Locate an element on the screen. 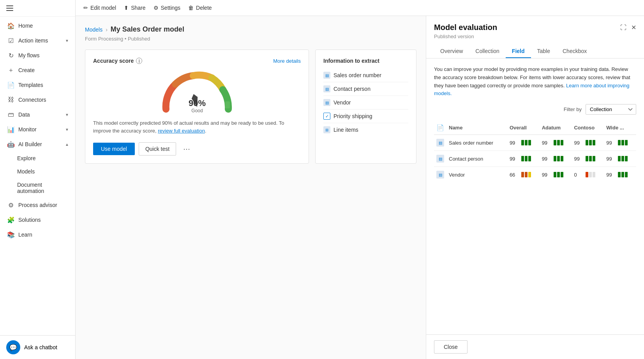  tab-collection: Collection is located at coordinates (487, 51).